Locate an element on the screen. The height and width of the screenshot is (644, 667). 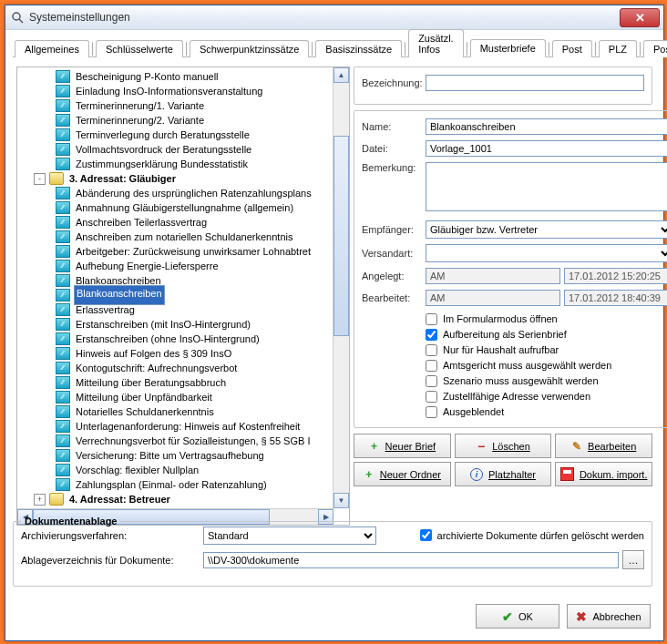
tree-row: ⁄⁄Zahlungsplan (Einmal- oder Ratenzahlun… is located at coordinates (183, 485).